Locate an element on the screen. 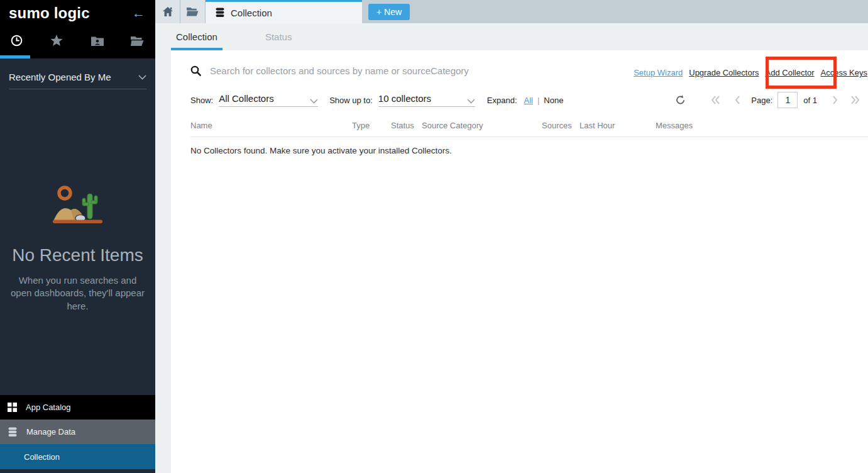  first-page-icon is located at coordinates (715, 100).